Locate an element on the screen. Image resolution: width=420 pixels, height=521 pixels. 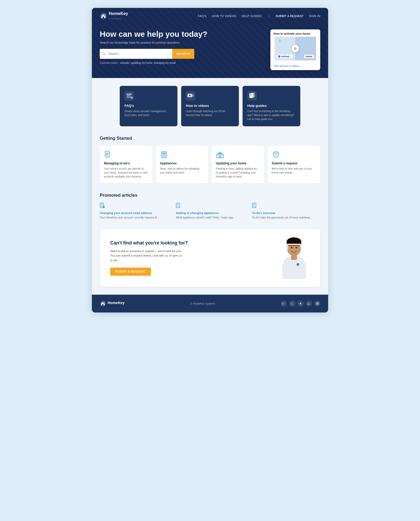
gs-card-updating: Updating your home Painting a room, addi… is located at coordinates (238, 164).